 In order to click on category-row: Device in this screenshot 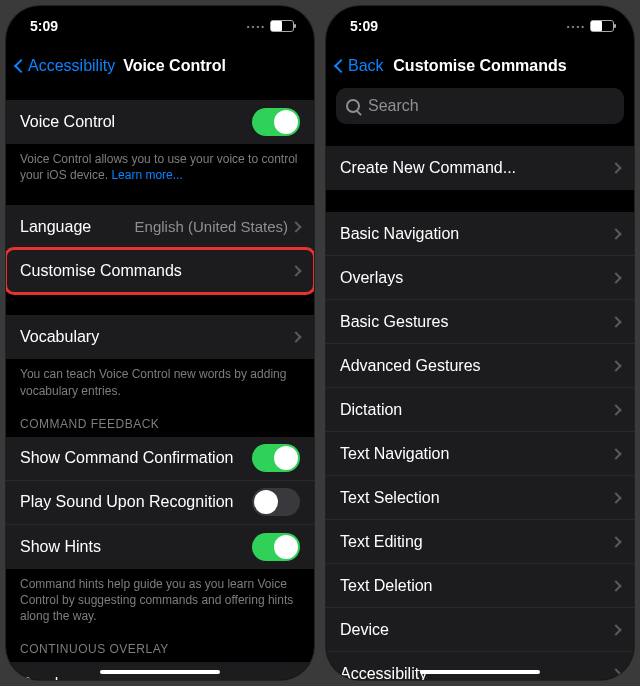, I will do `click(480, 630)`.